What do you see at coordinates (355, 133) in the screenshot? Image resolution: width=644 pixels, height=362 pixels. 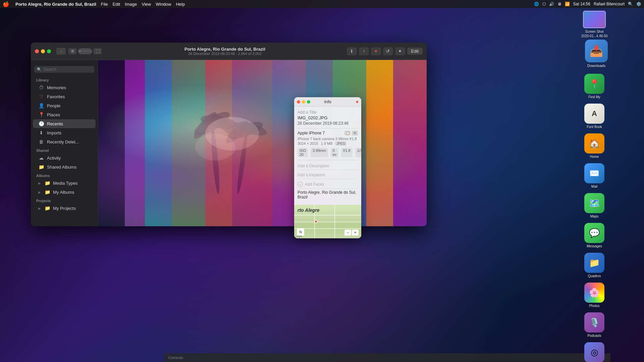 I see `camera-settings-icon: ⚙` at bounding box center [355, 133].